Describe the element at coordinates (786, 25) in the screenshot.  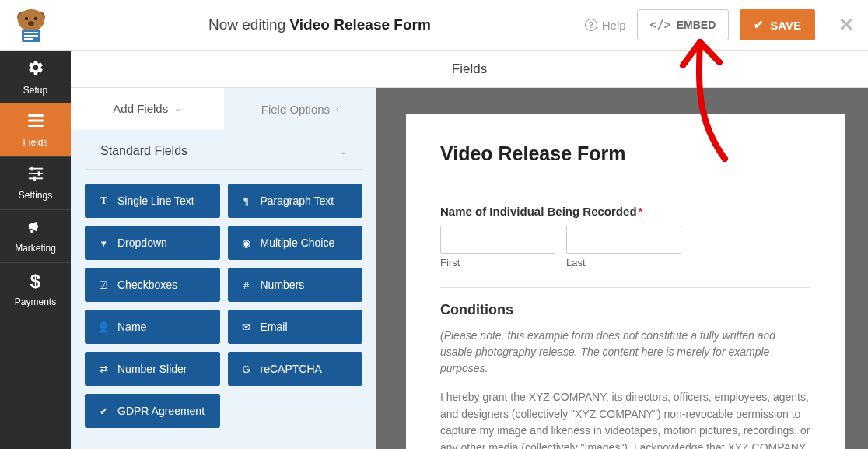
I see `save-label: SAVE` at that location.